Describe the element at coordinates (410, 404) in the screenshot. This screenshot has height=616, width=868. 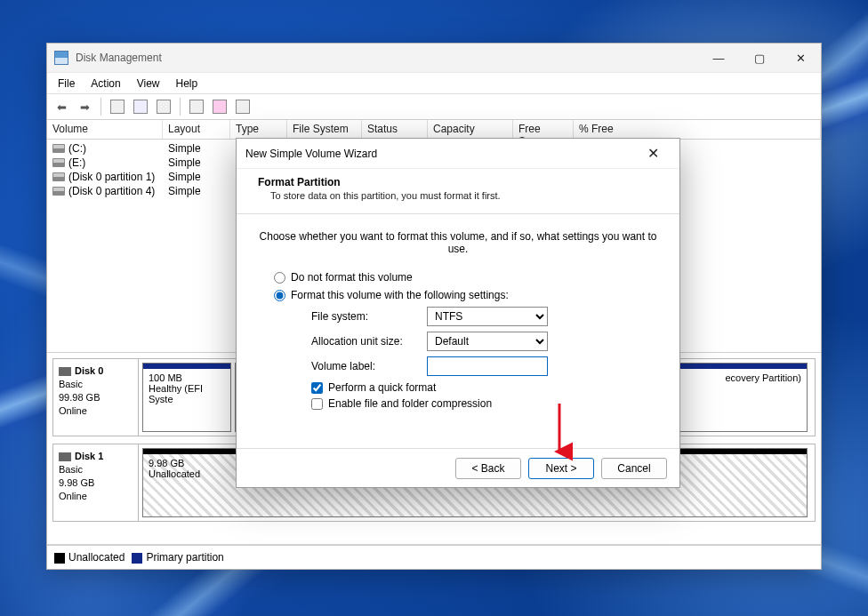
I see `label-compression: Enable file and folder compression` at that location.